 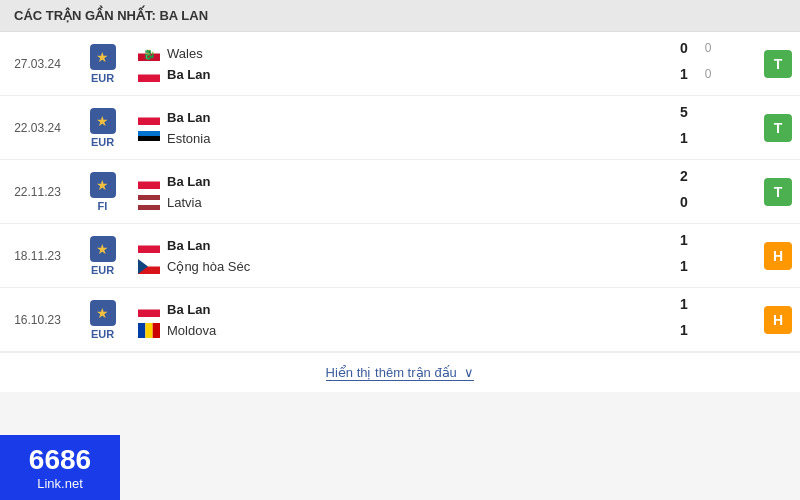 What do you see at coordinates (400, 320) in the screenshot?
I see `match-row: 16.10.23 ★ EUR Ba Lan Moldova 1` at bounding box center [400, 320].